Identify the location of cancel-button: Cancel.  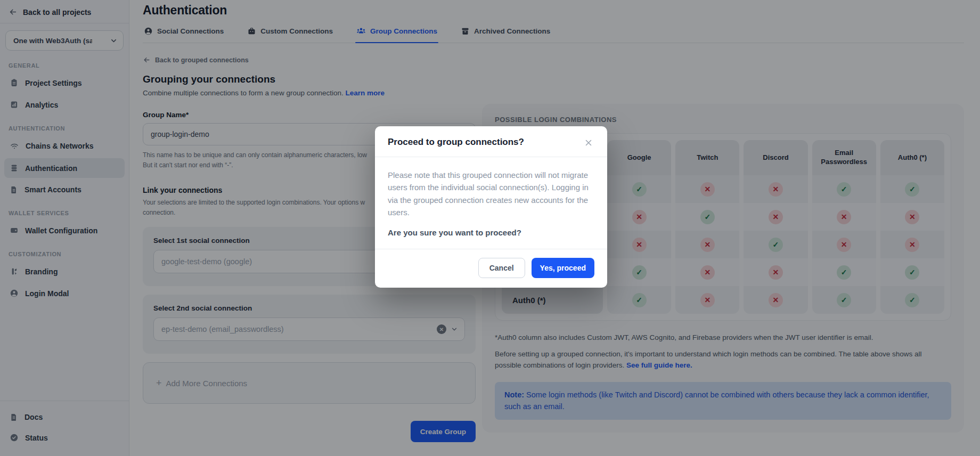
(502, 268).